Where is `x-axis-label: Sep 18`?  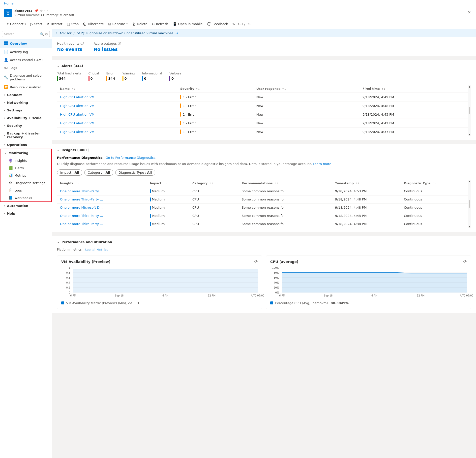
x-axis-label: Sep 18 is located at coordinates (328, 296).